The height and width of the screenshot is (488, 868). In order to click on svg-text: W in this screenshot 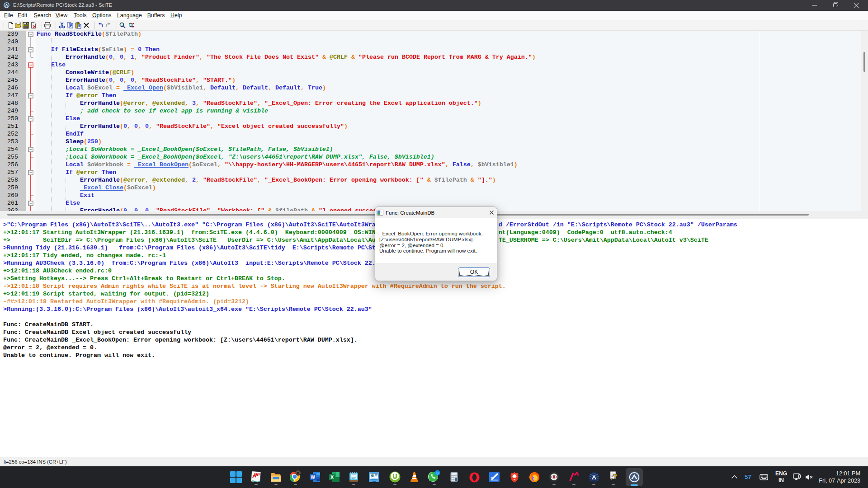, I will do `click(313, 477)`.